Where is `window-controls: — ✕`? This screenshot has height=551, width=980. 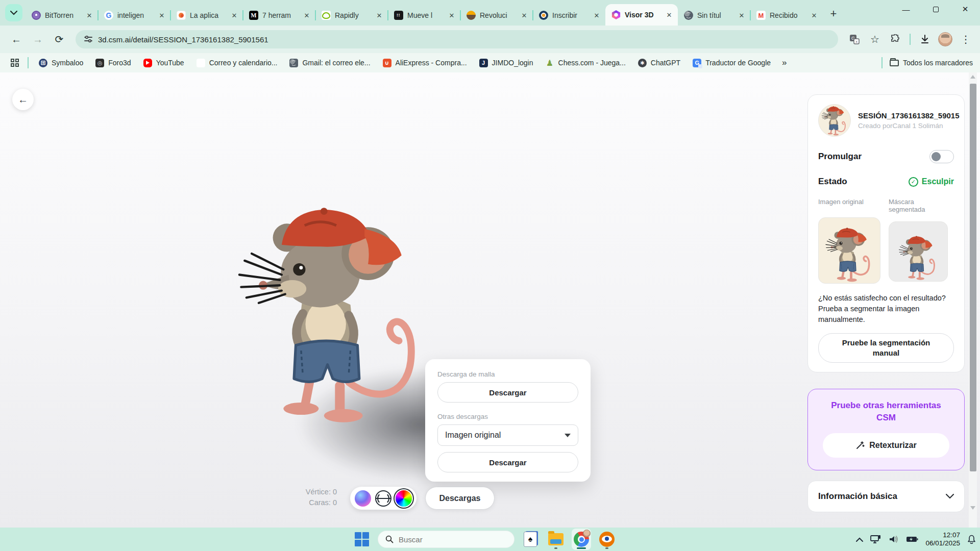
window-controls: — ✕ is located at coordinates (936, 9).